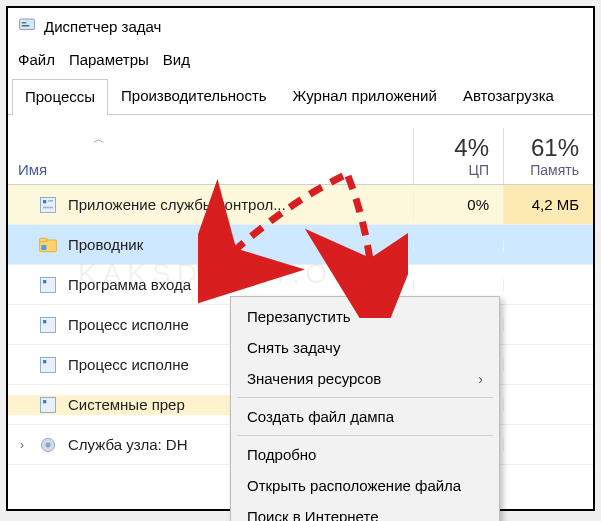 The image size is (601, 521). Describe the element at coordinates (176, 60) in the screenshot. I see `menu-view: Вид` at that location.